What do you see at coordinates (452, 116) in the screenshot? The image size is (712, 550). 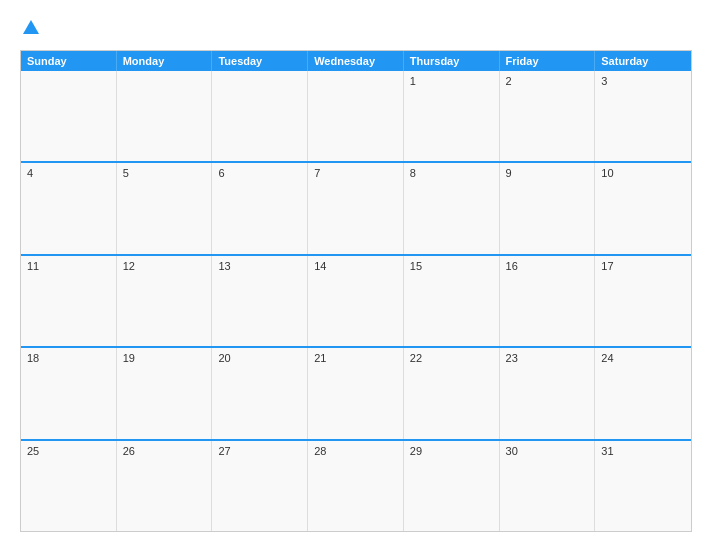 I see `day-cell: 1` at bounding box center [452, 116].